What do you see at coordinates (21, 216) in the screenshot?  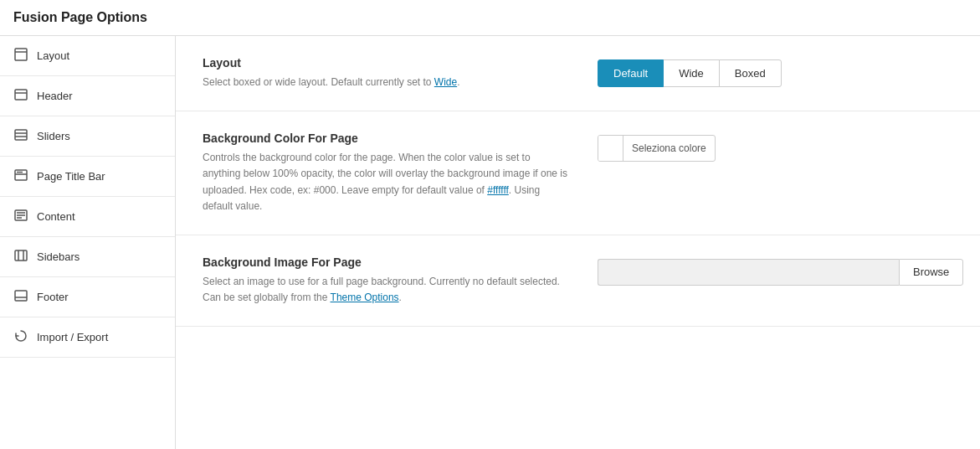 I see `content-icon` at bounding box center [21, 216].